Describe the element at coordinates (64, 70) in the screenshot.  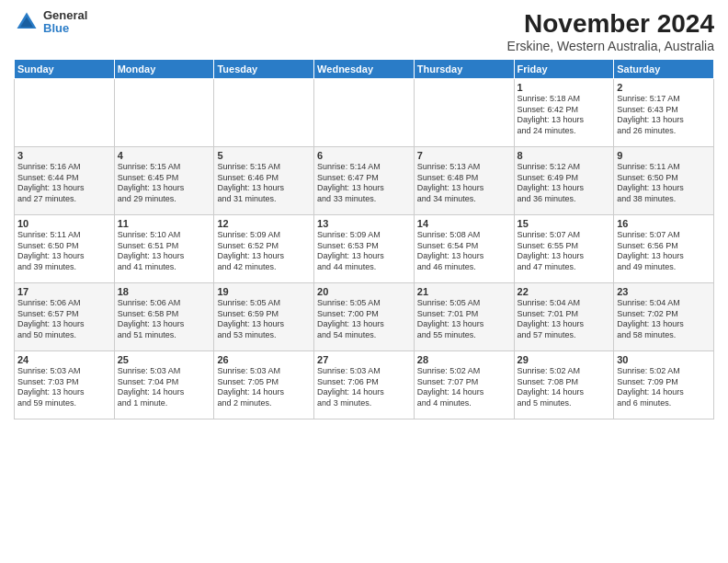
I see `col-sunday: Sunday` at that location.